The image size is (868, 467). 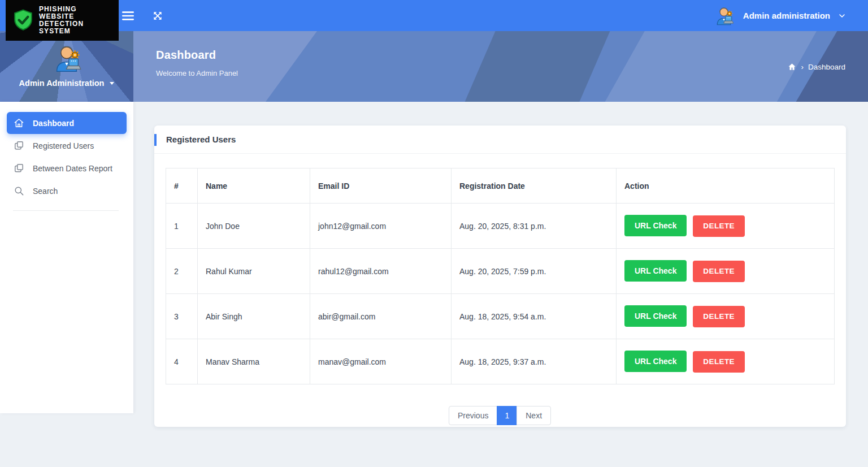 I want to click on sidebar-toggle-button, so click(x=128, y=16).